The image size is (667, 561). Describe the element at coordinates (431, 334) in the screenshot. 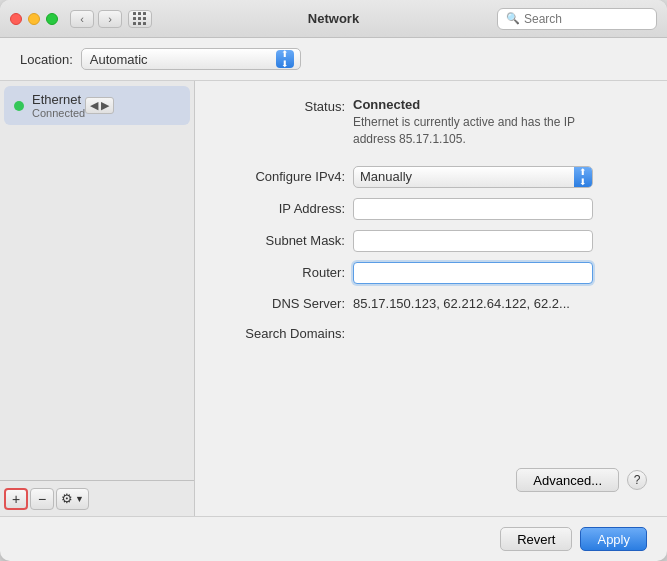

I see `search-domains-row: Search Domains:` at that location.